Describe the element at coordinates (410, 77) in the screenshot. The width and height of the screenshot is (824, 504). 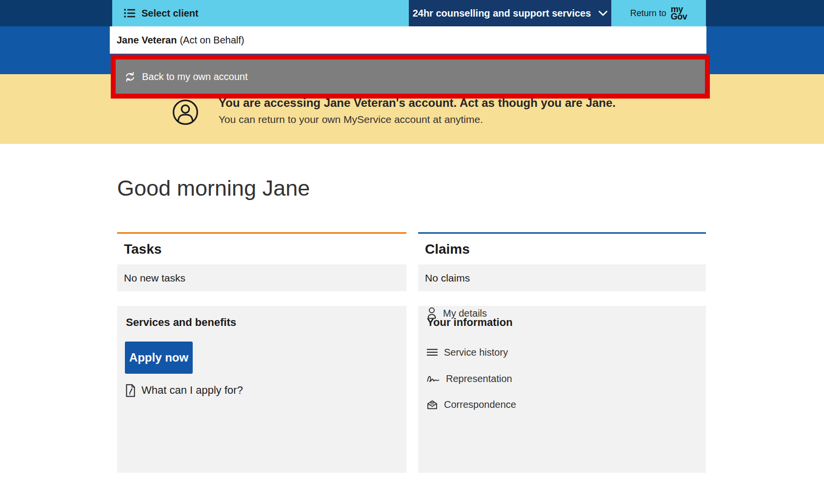
I see `back-to-own-account-option: Back to my own account` at that location.